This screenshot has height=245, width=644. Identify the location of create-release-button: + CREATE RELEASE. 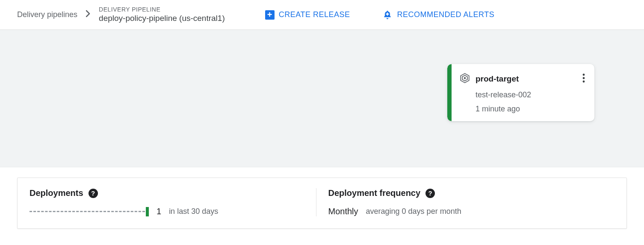
(308, 15).